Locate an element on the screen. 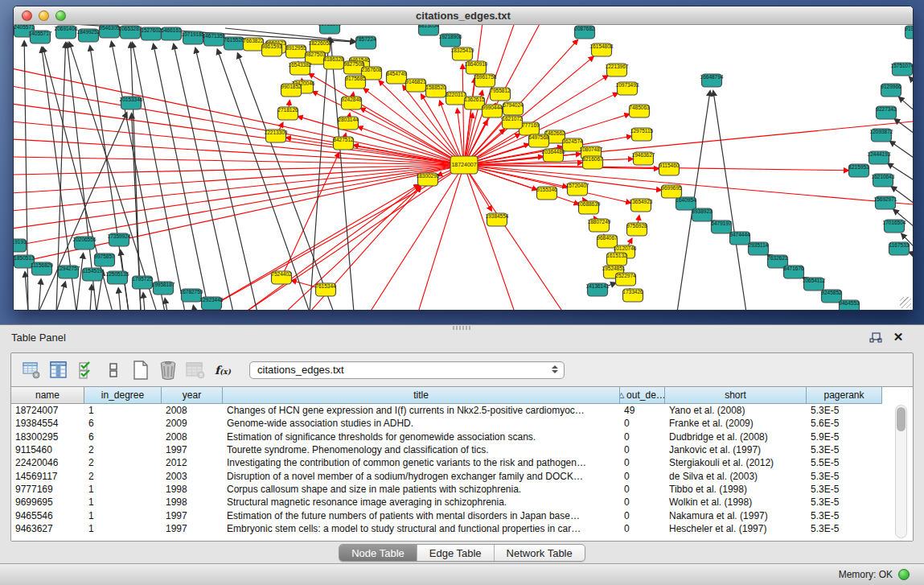 The image size is (924, 585). delete-table-button is located at coordinates (195, 370).